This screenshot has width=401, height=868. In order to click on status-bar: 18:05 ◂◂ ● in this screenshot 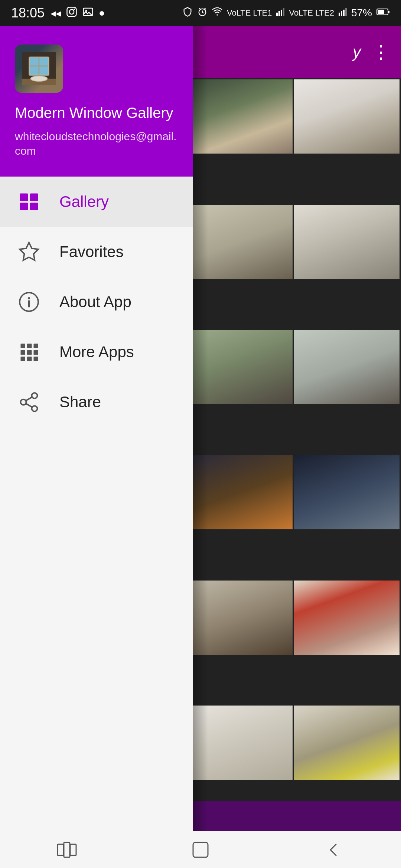, I will do `click(200, 13)`.